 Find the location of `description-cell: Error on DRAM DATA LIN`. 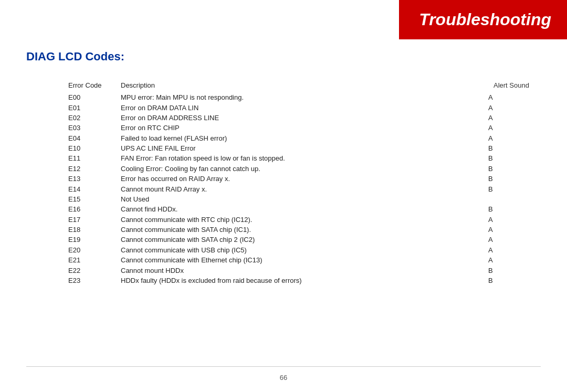

description-cell: Error on DRAM DATA LIN is located at coordinates (304, 107).